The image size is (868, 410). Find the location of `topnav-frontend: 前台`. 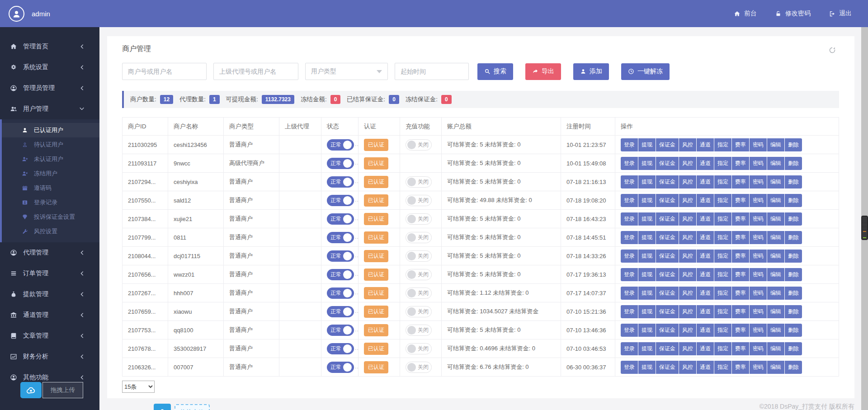

topnav-frontend: 前台 is located at coordinates (745, 14).